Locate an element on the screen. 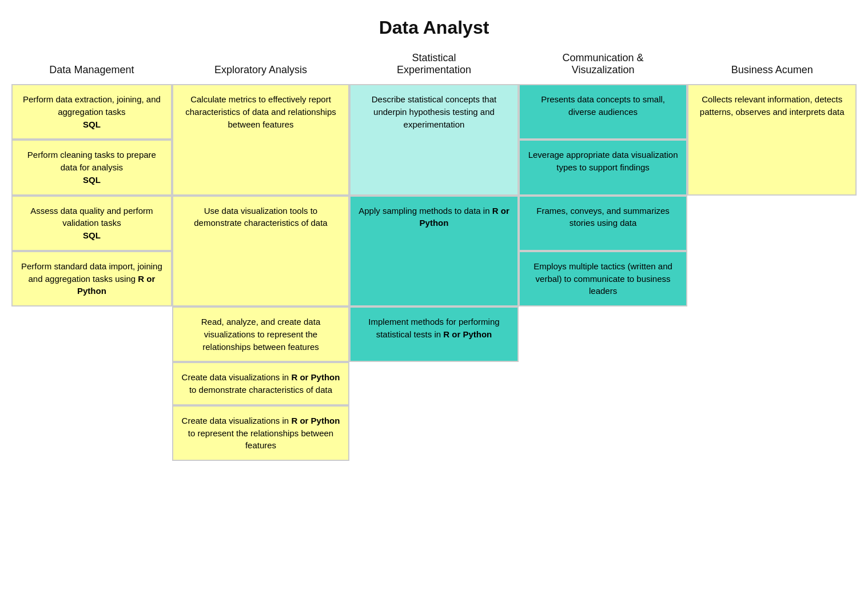 The image size is (868, 613). ba-cell-1: Collects relevant information, detects p… is located at coordinates (772, 140).